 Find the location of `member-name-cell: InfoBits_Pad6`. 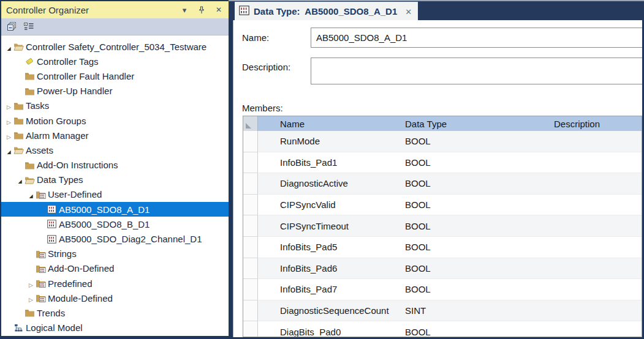

member-name-cell: InfoBits_Pad6 is located at coordinates (331, 269).